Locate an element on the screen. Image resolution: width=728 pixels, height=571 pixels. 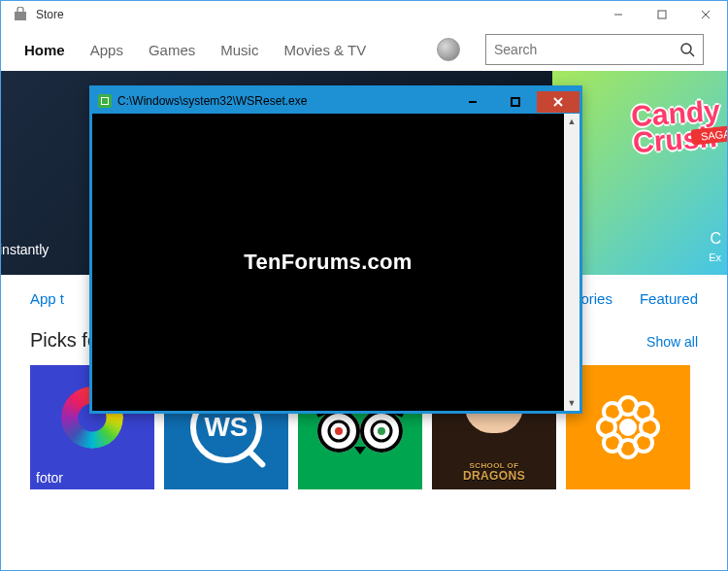
flower-icon is located at coordinates (628, 427).